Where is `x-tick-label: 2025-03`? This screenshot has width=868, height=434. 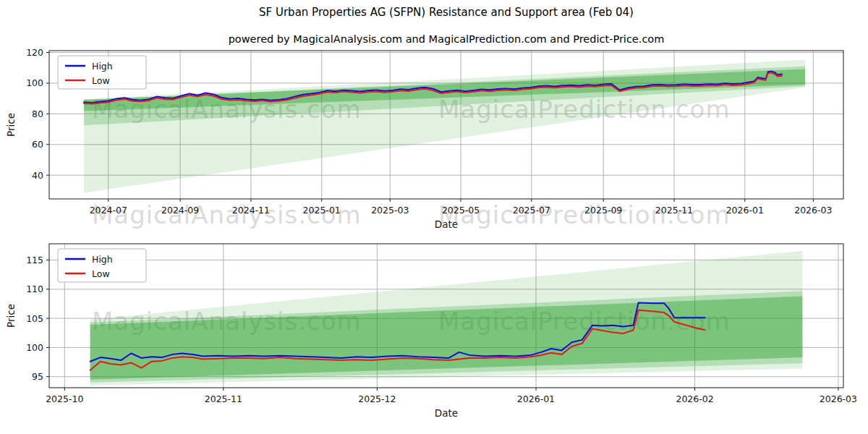
x-tick-label: 2025-03 is located at coordinates (390, 210).